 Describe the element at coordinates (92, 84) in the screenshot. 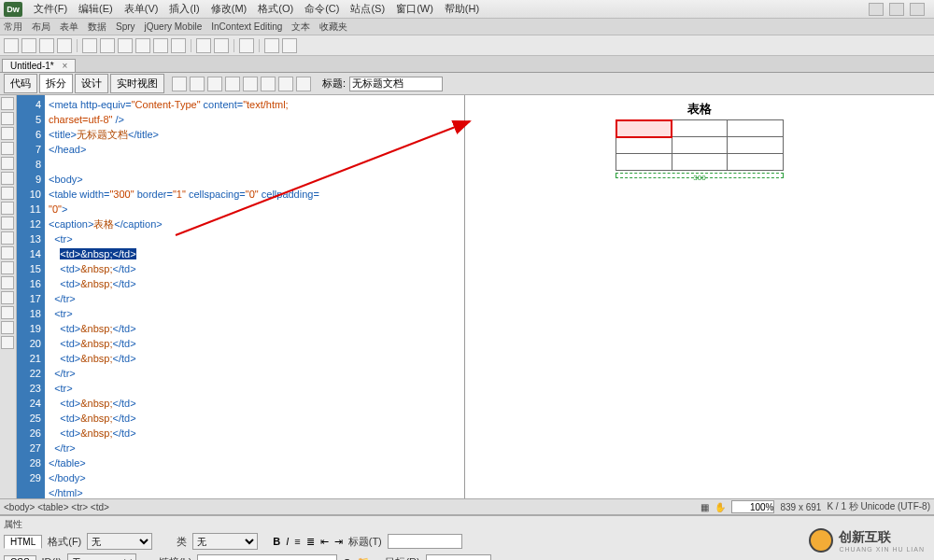

I see `view-mode-button: 设计` at that location.